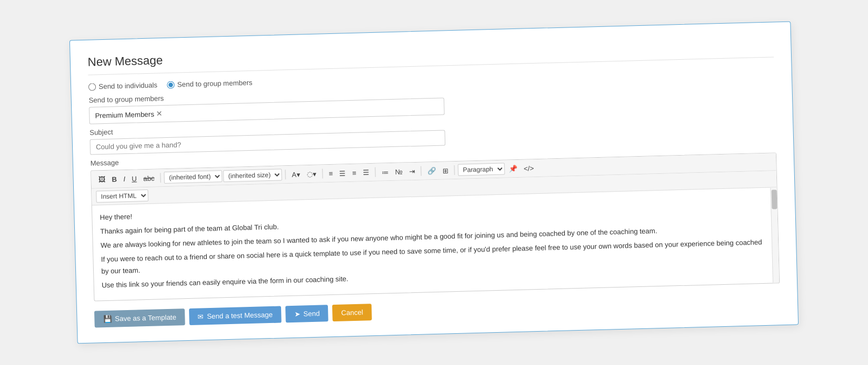  Describe the element at coordinates (149, 178) in the screenshot. I see `strikethrough-btn: abc` at that location.